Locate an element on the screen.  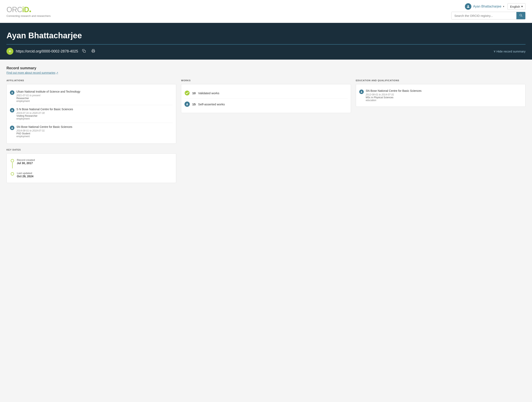
language-label: English is located at coordinates (515, 7).